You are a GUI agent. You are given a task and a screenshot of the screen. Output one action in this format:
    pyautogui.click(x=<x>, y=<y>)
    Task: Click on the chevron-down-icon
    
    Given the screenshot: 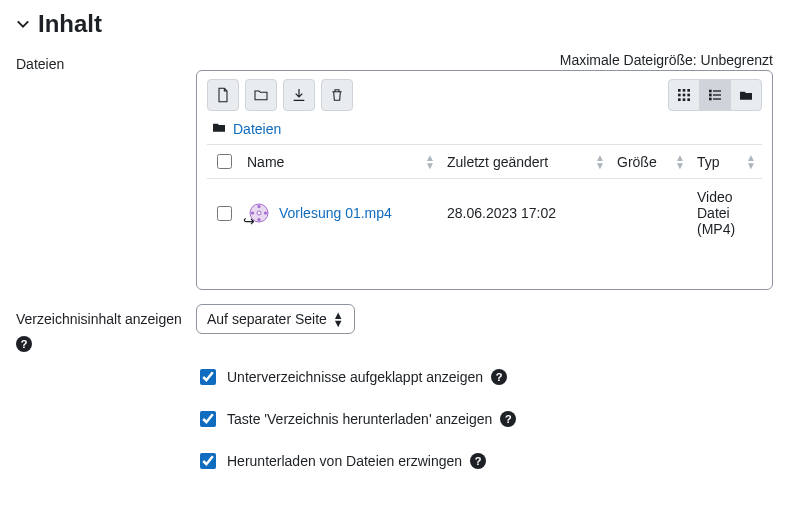 What is the action you would take?
    pyautogui.click(x=23, y=24)
    